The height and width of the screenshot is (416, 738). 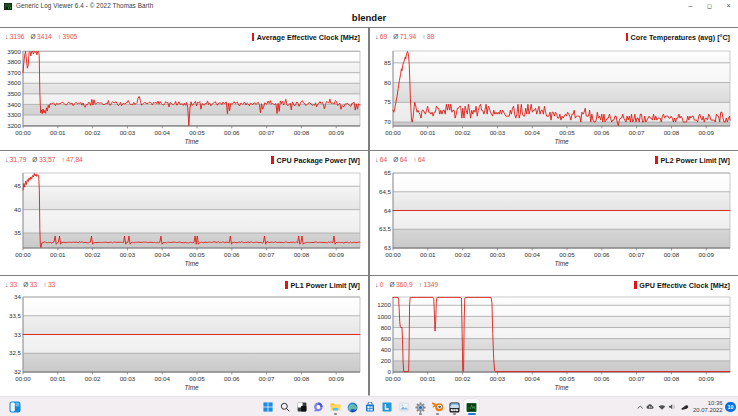 What do you see at coordinates (730, 408) in the screenshot?
I see `notification-count-badge: 10` at bounding box center [730, 408].